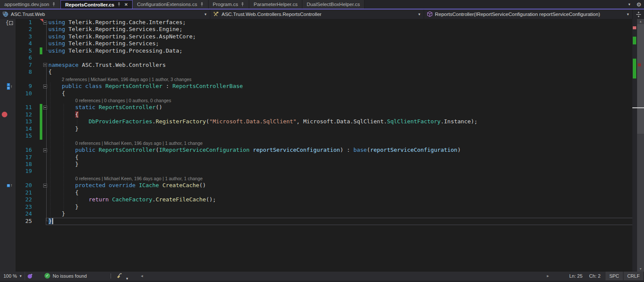  What do you see at coordinates (229, 4) in the screenshot?
I see `tab-Program.cs: Program.cs` at bounding box center [229, 4].